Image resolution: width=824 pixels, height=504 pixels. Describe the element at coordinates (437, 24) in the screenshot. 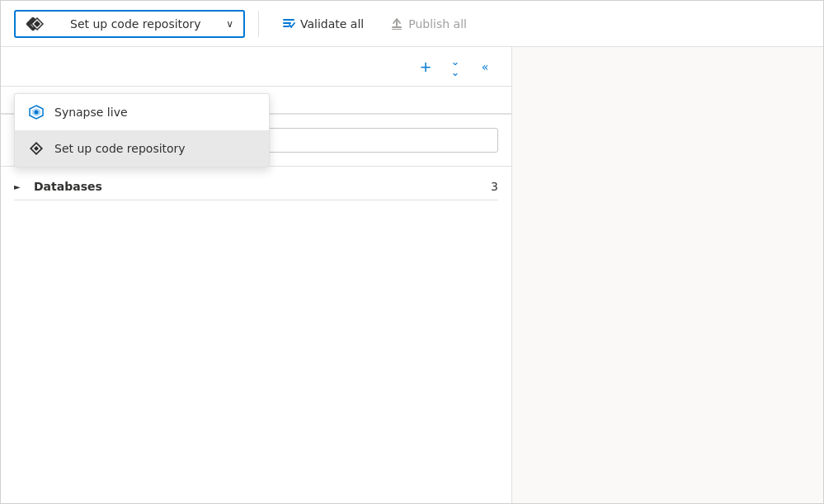

I see `publish-all-label: Publish all` at that location.